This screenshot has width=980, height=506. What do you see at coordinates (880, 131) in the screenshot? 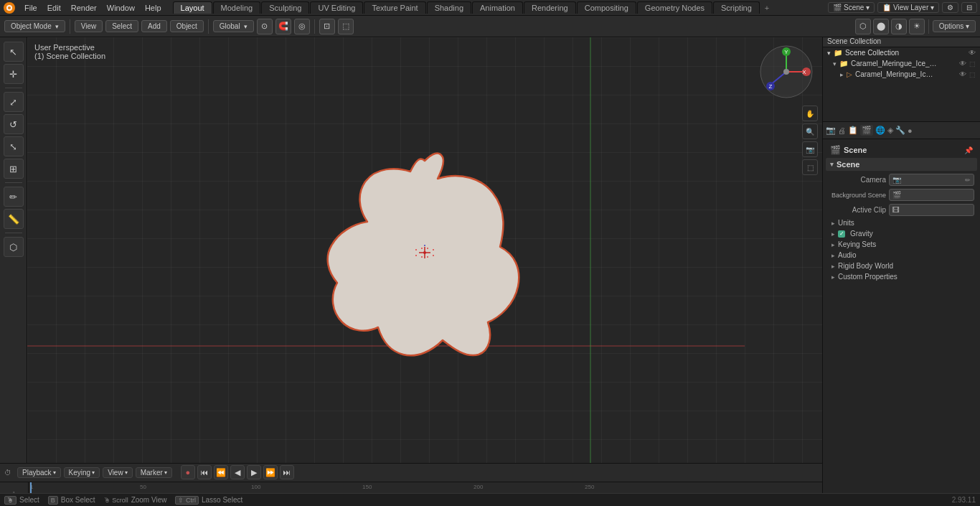
I see `world-props-icon: 🌐` at bounding box center [880, 131].